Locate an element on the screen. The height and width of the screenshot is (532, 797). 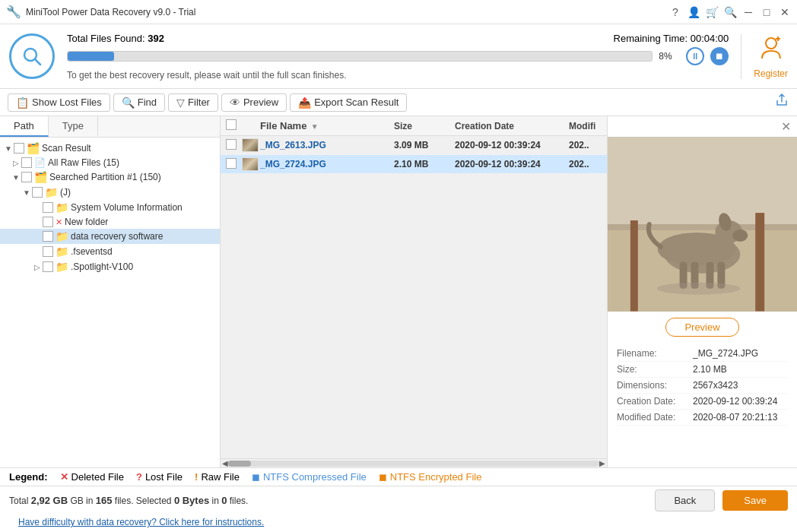
row-date: 2020-09-12 00:39:24 is located at coordinates (512, 164).